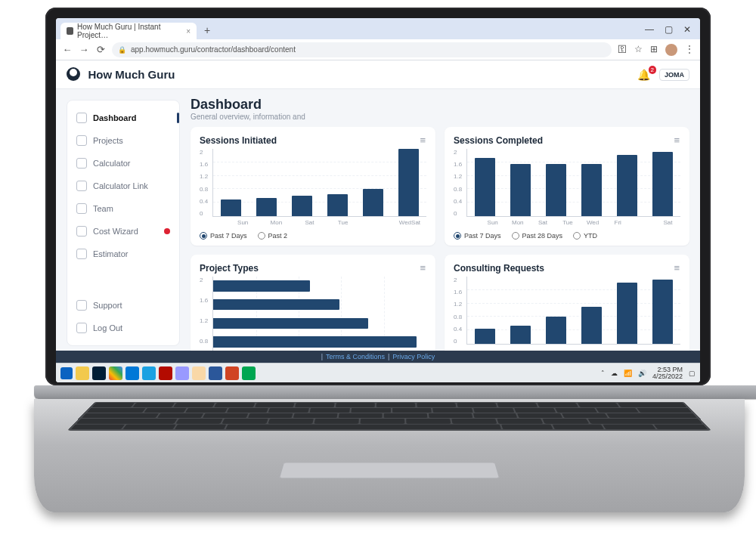 The image size is (756, 535). What do you see at coordinates (229, 268) in the screenshot?
I see `card-title: Project Types` at bounding box center [229, 268].